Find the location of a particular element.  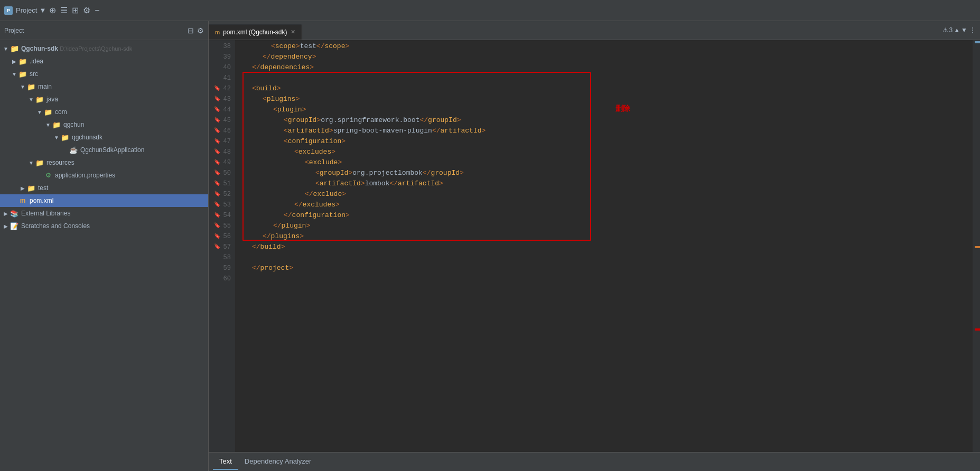

expand-arrow-qgchun: ▼ is located at coordinates (48, 125).